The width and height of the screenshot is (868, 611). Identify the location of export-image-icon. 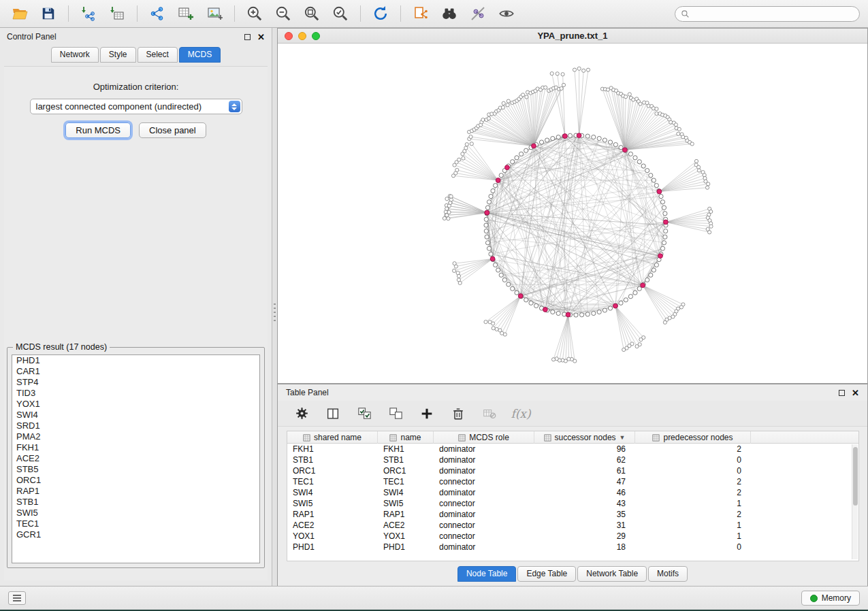
(214, 14).